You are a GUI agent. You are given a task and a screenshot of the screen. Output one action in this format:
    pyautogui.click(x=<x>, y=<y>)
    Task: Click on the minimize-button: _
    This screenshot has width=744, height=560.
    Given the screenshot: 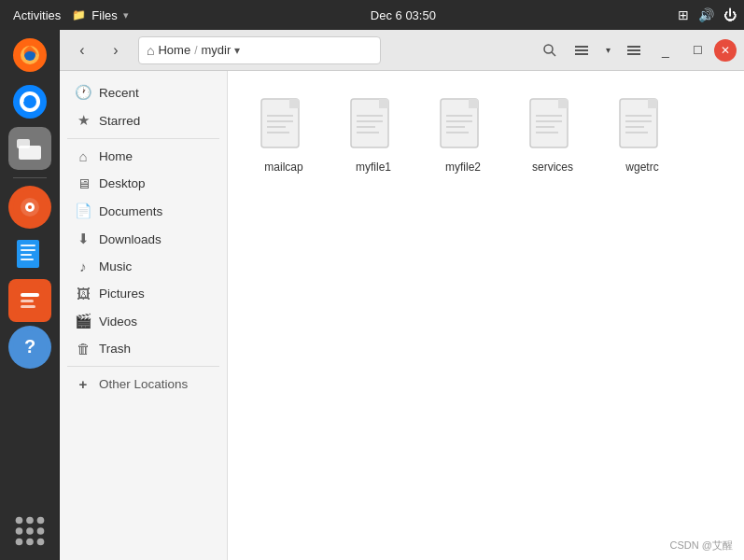 What is the action you would take?
    pyautogui.click(x=666, y=50)
    